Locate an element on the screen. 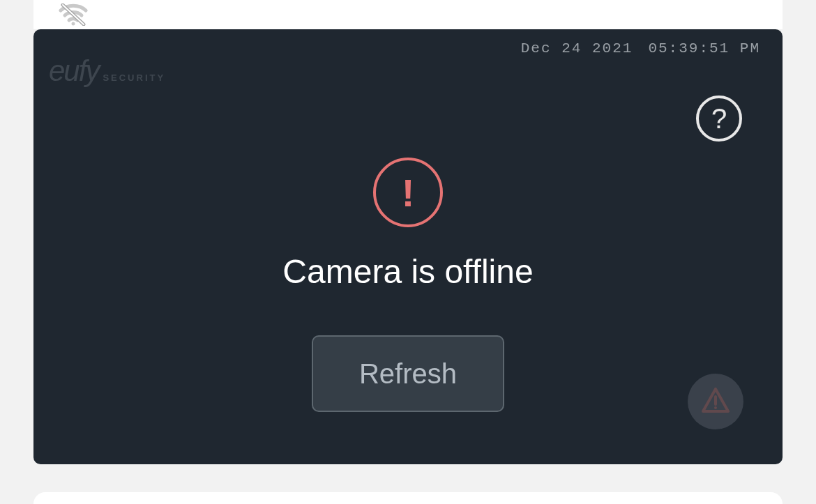 This screenshot has width=816, height=504. wifi-off-icon is located at coordinates (73, 15).